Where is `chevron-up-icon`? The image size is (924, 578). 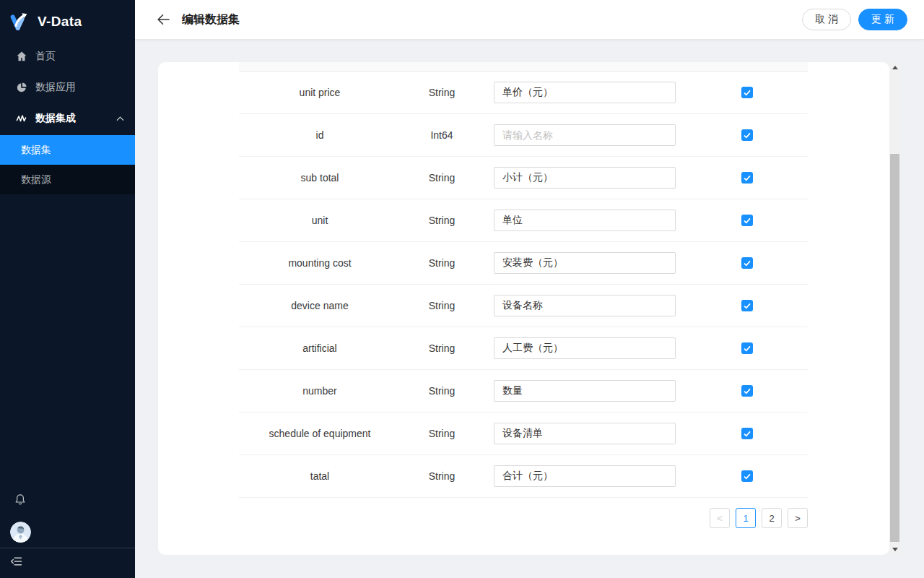
chevron-up-icon is located at coordinates (120, 118).